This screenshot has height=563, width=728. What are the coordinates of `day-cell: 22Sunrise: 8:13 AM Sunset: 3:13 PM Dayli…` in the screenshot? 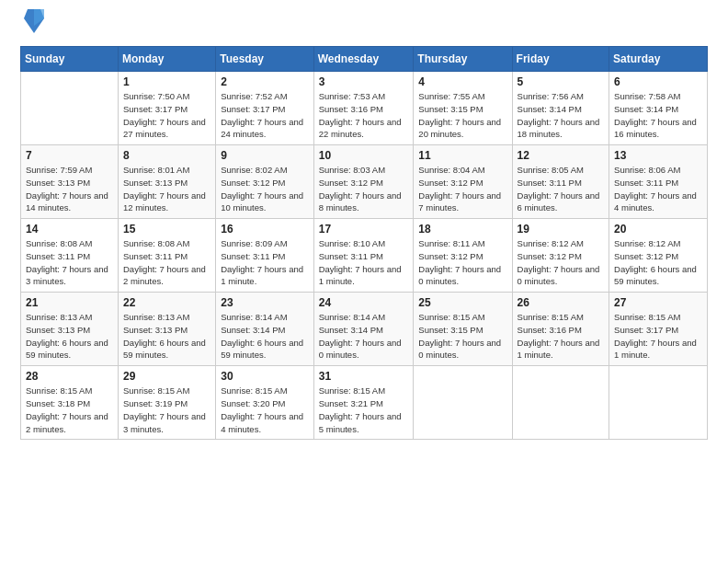 It's located at (166, 329).